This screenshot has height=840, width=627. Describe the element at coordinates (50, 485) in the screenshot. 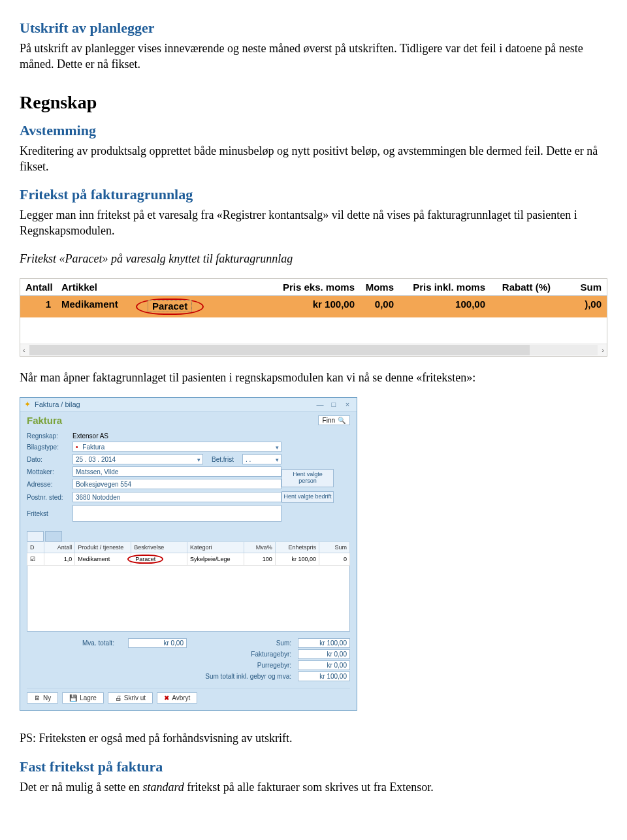

I see `label-adresse: Adresse:` at that location.